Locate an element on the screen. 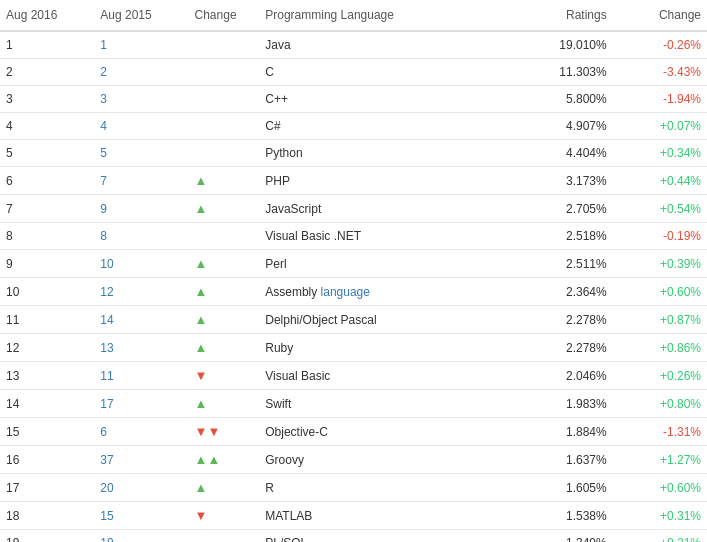 The image size is (707, 542). header-change-arrow: Change is located at coordinates (224, 16).